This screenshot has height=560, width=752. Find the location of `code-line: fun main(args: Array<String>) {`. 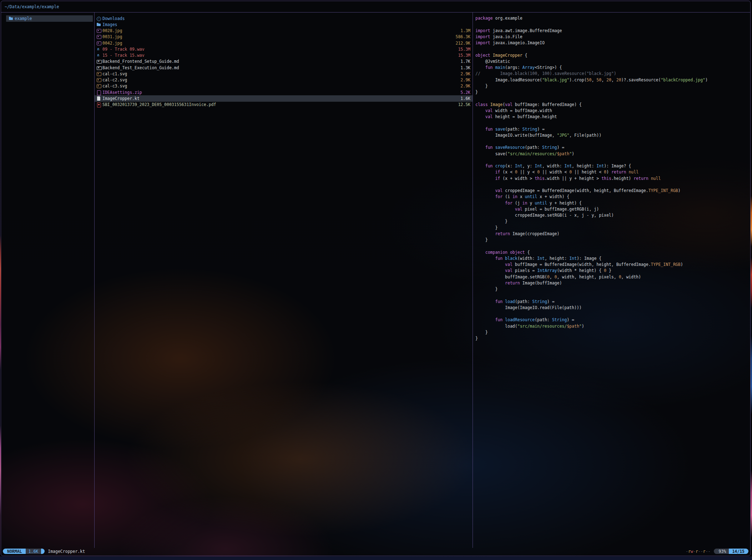

code-line: fun main(args: Array<String>) { is located at coordinates (612, 68).